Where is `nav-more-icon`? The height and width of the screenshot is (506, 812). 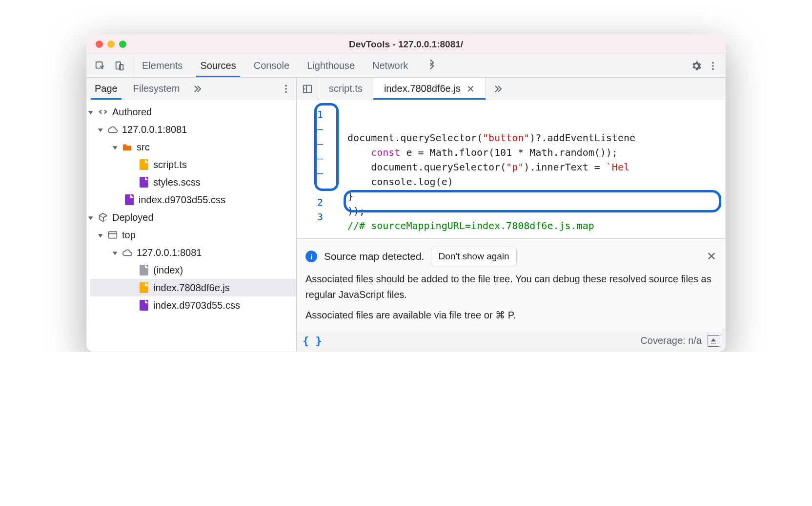
nav-more-icon is located at coordinates (288, 89).